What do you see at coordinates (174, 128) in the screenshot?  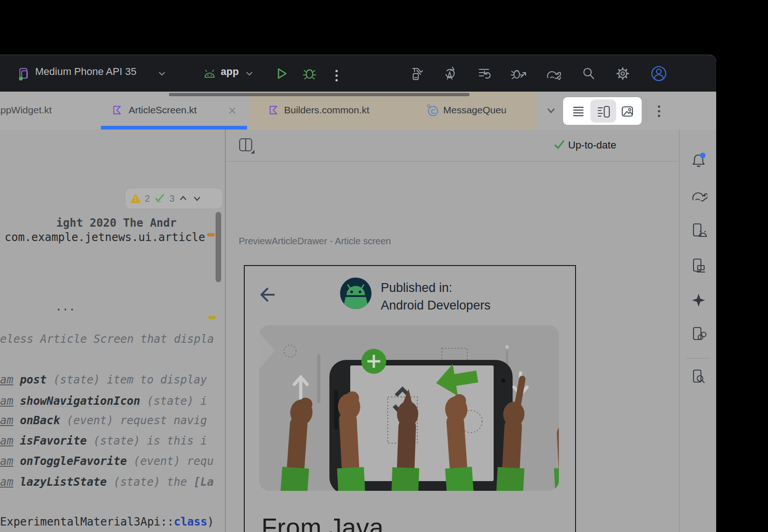 I see `active-tab-indicator` at bounding box center [174, 128].